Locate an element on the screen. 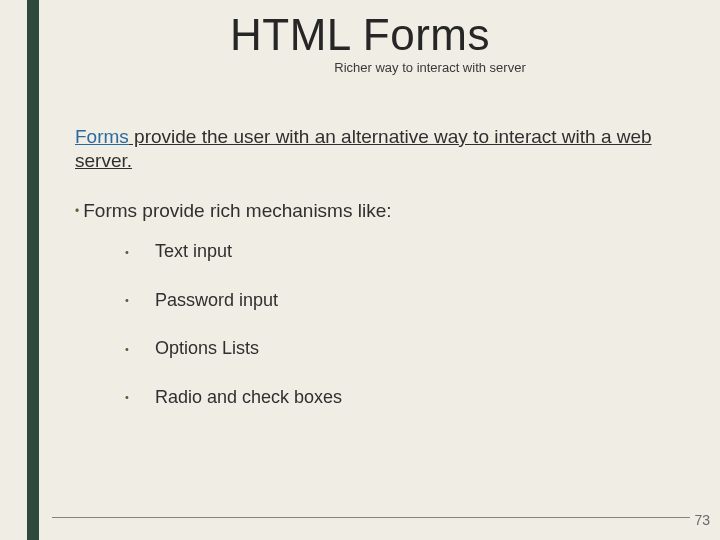 The image size is (720, 540). bullet-top-text: Forms provide rich mechanisms like: is located at coordinates (237, 210).